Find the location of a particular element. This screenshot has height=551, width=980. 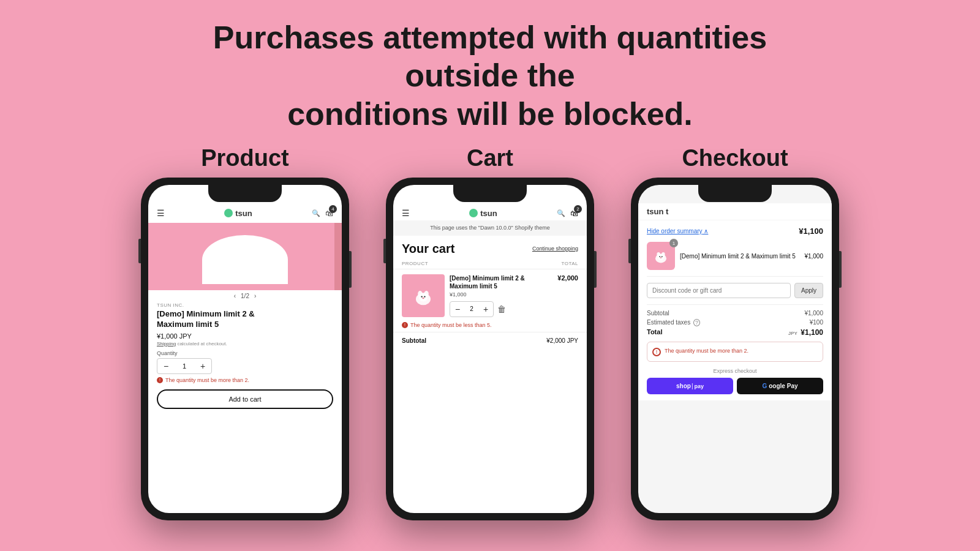

product-white-shape is located at coordinates (245, 260).